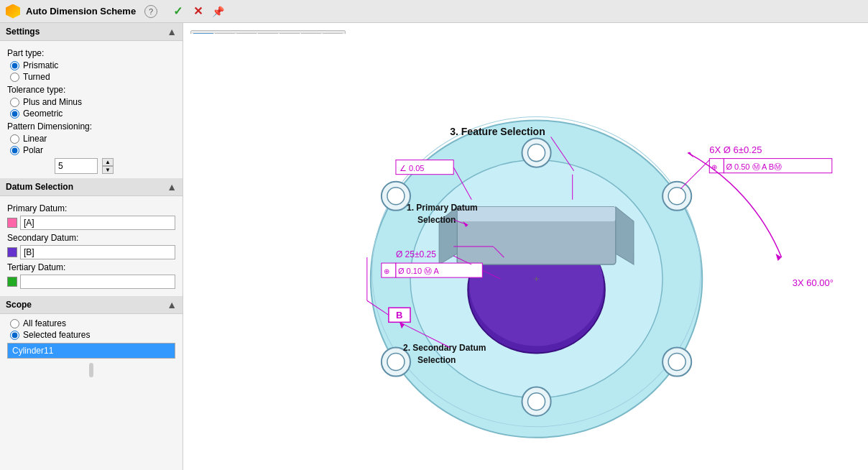 This screenshot has height=470, width=868. I want to click on polar-value-input: 5, so click(76, 166).